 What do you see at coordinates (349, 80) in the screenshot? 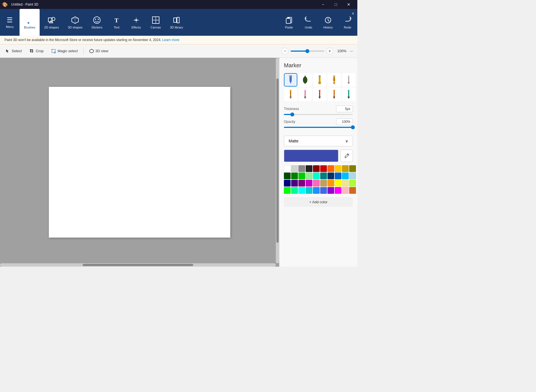
I see `brush-pencil-gray-icon` at bounding box center [349, 80].